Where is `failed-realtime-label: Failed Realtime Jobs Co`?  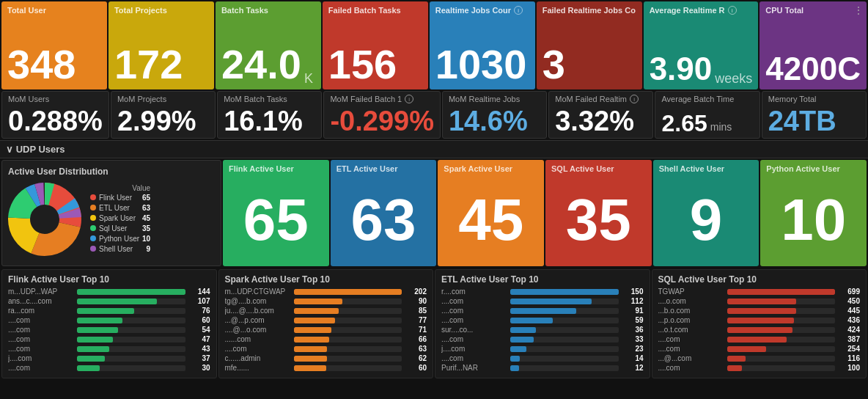
failed-realtime-label: Failed Realtime Jobs Co is located at coordinates (589, 10).